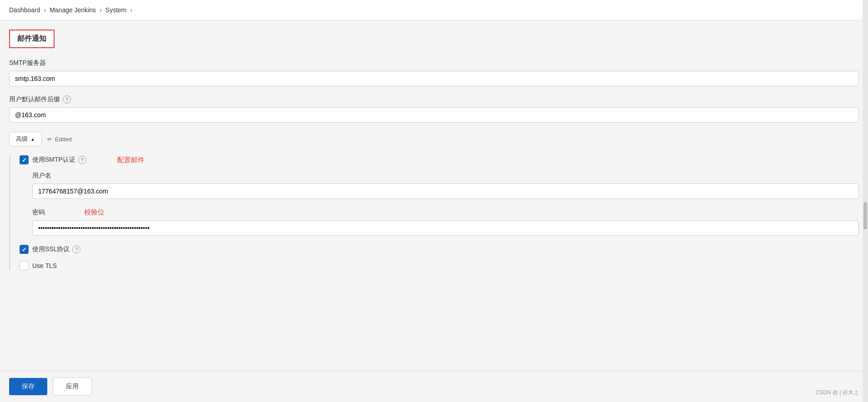 This screenshot has width=868, height=402. What do you see at coordinates (434, 109) in the screenshot?
I see `email-suffix-group: 用户默认邮件后缀 ?` at bounding box center [434, 109].